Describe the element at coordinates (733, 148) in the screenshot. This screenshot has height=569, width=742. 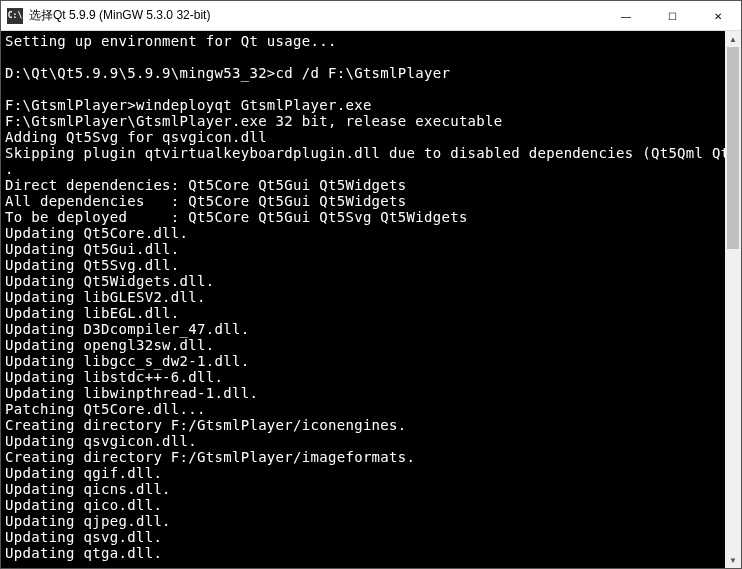
I see `scroll-thumb` at that location.